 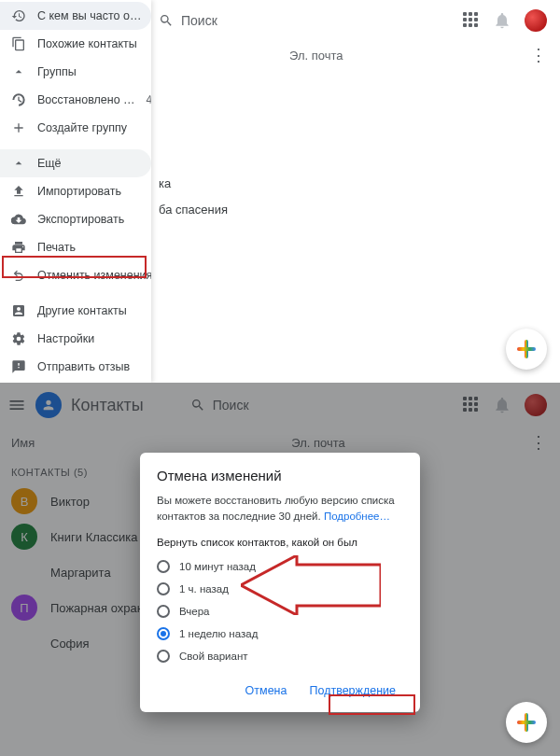 I want to click on radio-label: 10 минут назад, so click(x=217, y=567).